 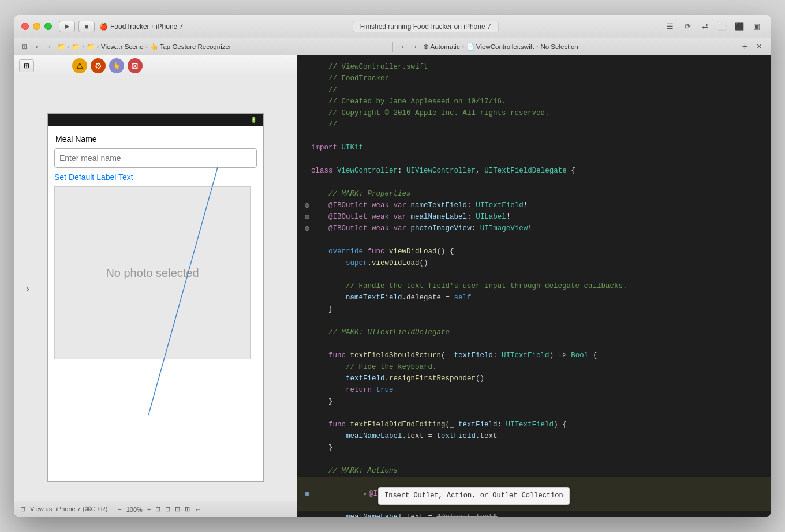 I want to click on code-line: // Copyright © 2016 Apple Inc. All right…, so click(x=534, y=113).